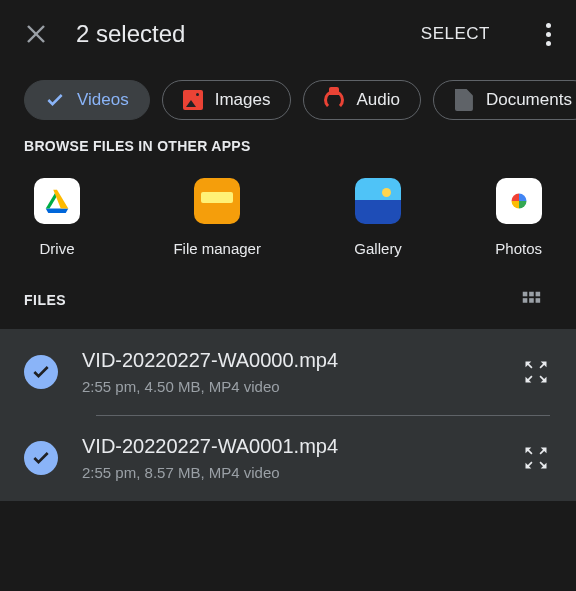 The height and width of the screenshot is (591, 576). Describe the element at coordinates (288, 372) in the screenshot. I see `file-row: VID-20220227-WA0000.mp4 2:55 pm, 4.50 MB…` at that location.